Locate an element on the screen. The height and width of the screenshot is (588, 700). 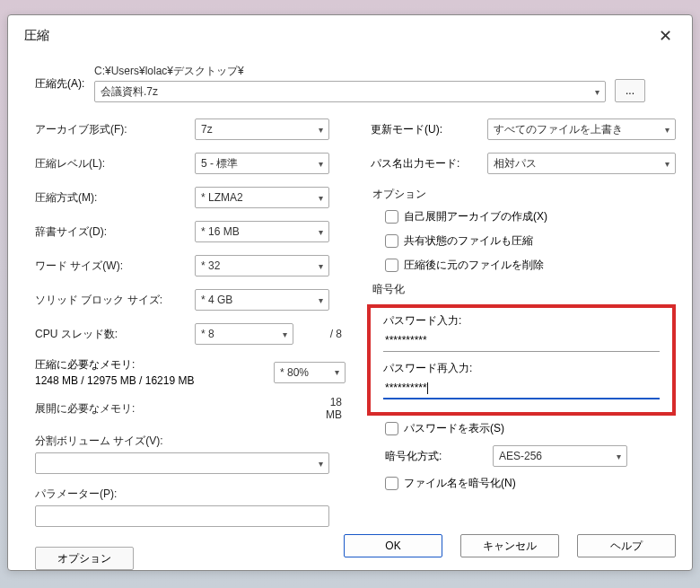
browse-button: ... is located at coordinates (630, 91).